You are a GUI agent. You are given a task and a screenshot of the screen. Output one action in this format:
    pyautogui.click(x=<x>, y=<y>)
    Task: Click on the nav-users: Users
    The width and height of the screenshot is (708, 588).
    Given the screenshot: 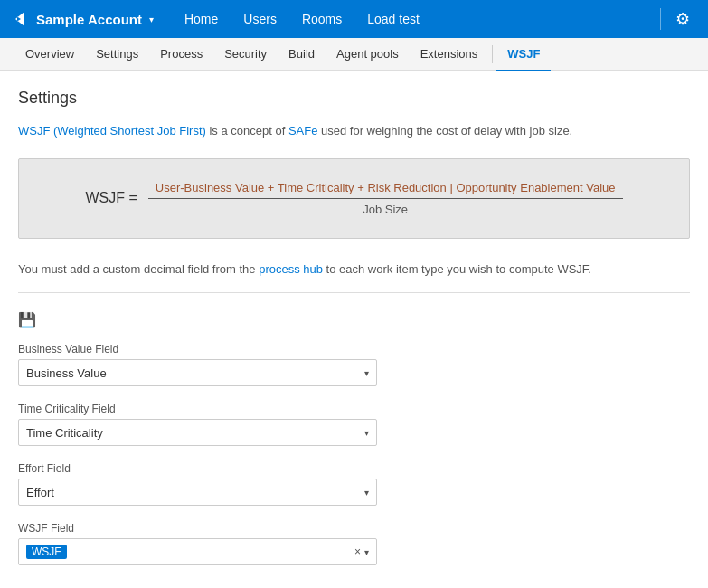 What is the action you would take?
    pyautogui.click(x=260, y=19)
    